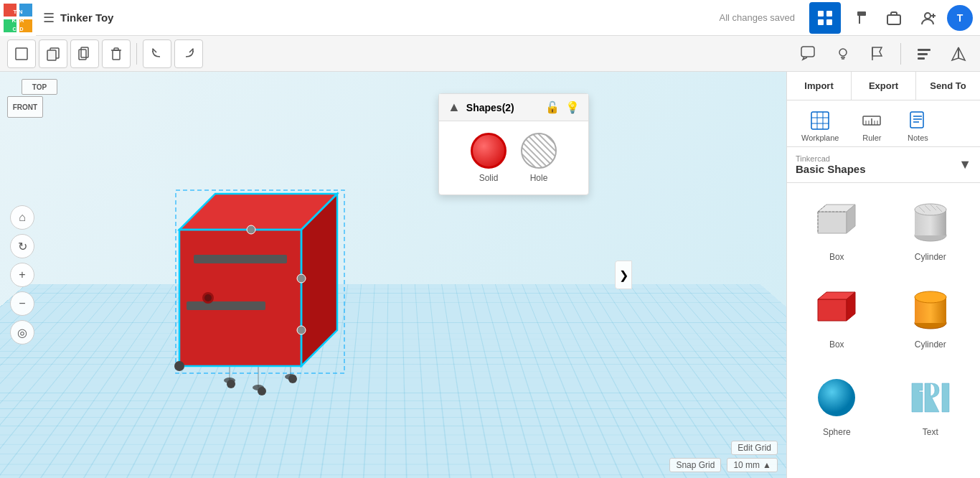 The image size is (980, 478). I want to click on all-changes-saved: All changes saved, so click(764, 17).